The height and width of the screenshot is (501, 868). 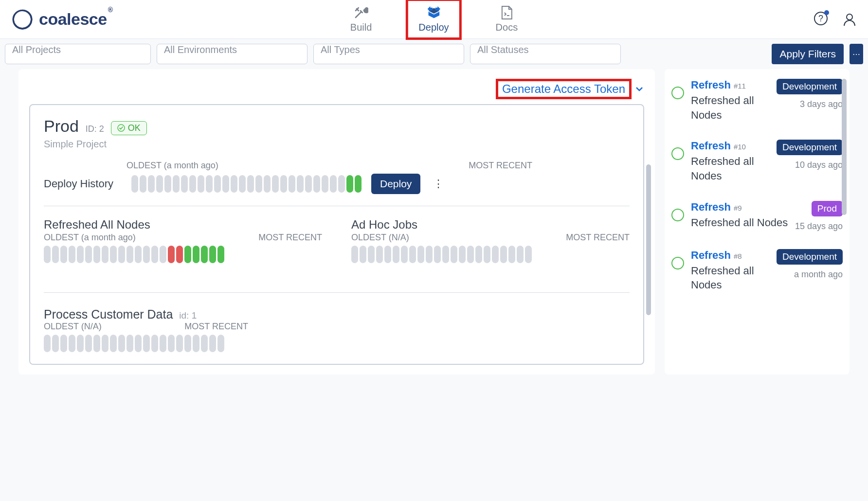 I want to click on deploy-kebab-menu: ⋮, so click(x=438, y=184).